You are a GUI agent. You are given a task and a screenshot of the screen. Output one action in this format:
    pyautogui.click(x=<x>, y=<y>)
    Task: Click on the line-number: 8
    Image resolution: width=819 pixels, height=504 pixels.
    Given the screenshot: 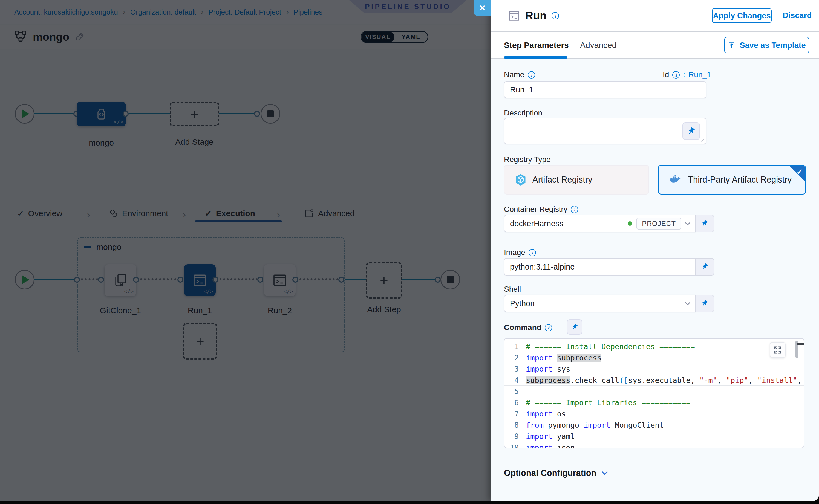 What is the action you would take?
    pyautogui.click(x=515, y=425)
    